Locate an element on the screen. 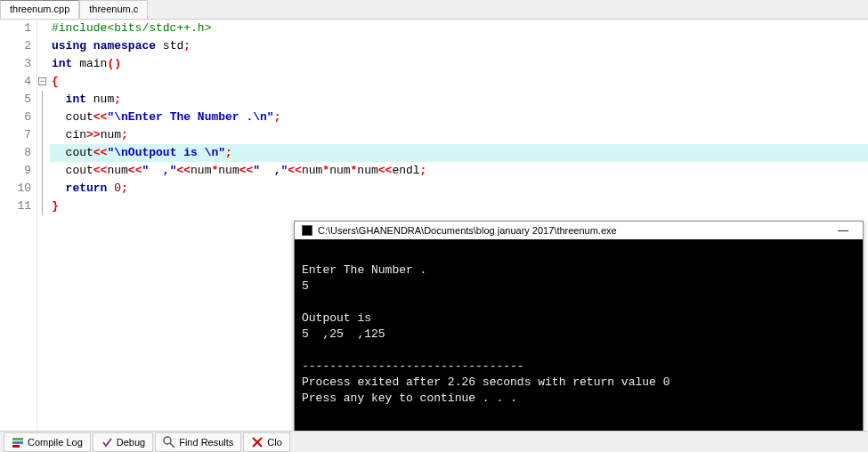 Image resolution: width=868 pixels, height=452 pixels. tab-threenum-c: threenum.c is located at coordinates (114, 9).